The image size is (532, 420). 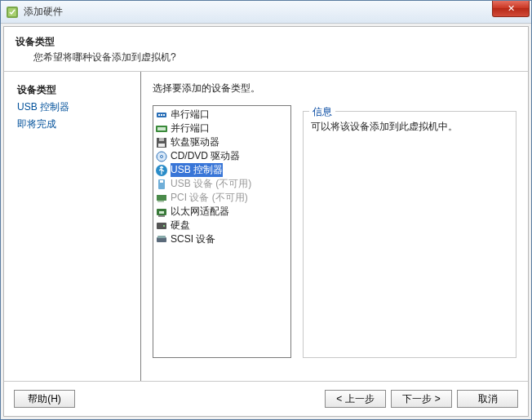 I want to click on cancel-button: 取消, so click(x=488, y=399).